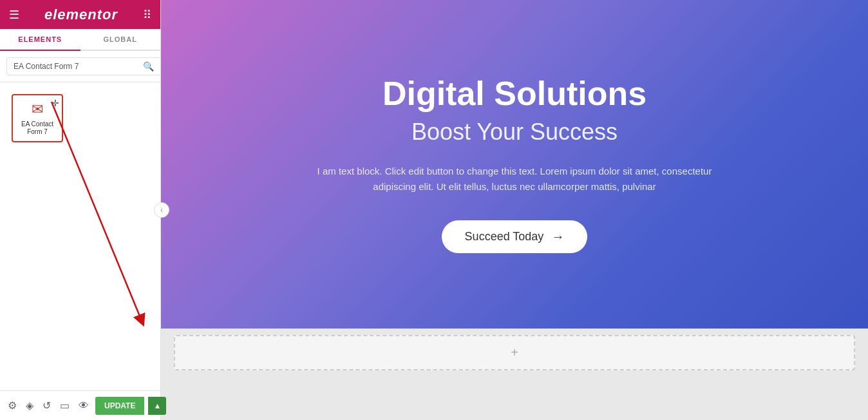 The image size is (868, 420). Describe the element at coordinates (12, 406) in the screenshot. I see `settings-icon: ⚙` at that location.